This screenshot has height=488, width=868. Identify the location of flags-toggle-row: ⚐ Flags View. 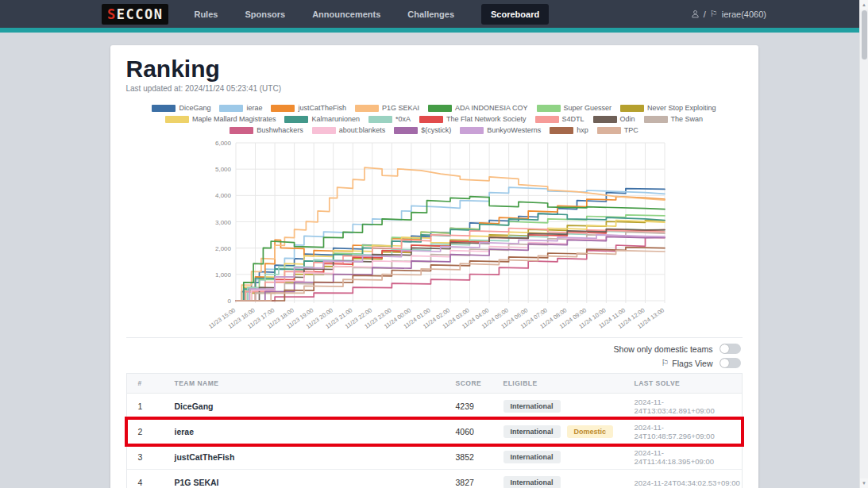
(700, 363).